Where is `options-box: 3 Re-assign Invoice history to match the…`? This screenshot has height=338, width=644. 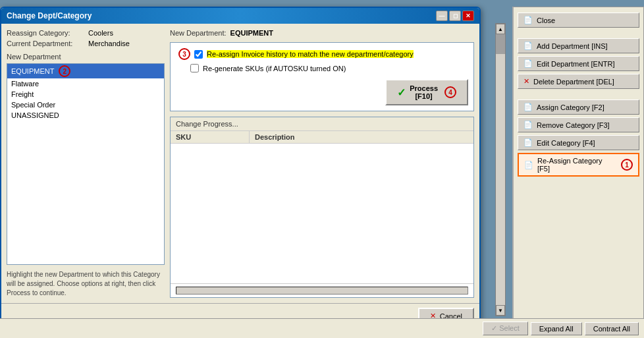
options-box: 3 Re-assign Invoice history to match the… is located at coordinates (322, 76).